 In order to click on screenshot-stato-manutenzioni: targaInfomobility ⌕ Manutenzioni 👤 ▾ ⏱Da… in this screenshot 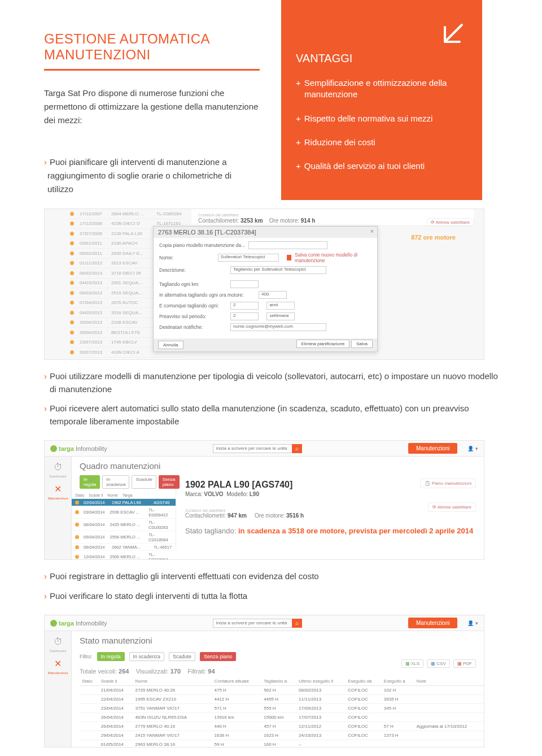, I will do `click(264, 681)`.